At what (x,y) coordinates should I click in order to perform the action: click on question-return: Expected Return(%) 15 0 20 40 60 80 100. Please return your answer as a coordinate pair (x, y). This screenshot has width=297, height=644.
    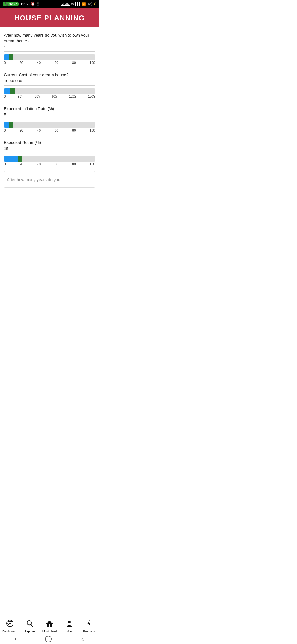
    Looking at the image, I should click on (50, 151).